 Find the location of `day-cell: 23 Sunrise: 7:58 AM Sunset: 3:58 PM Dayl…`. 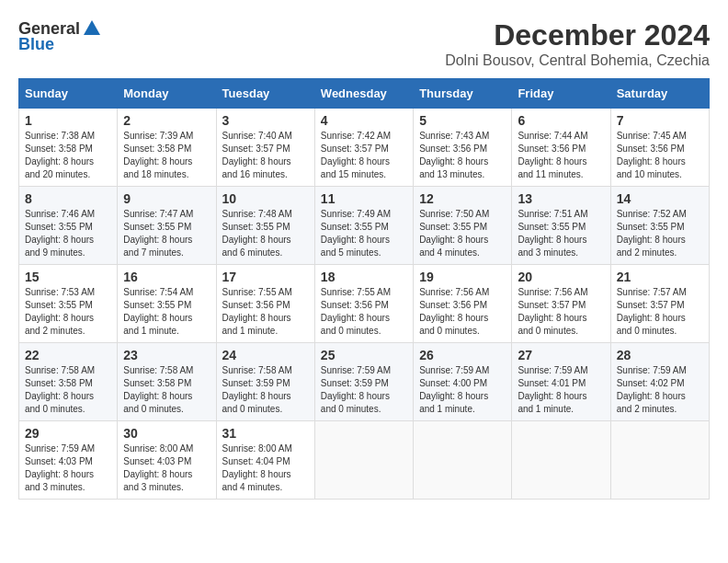

day-cell: 23 Sunrise: 7:58 AM Sunset: 3:58 PM Dayl… is located at coordinates (167, 383).